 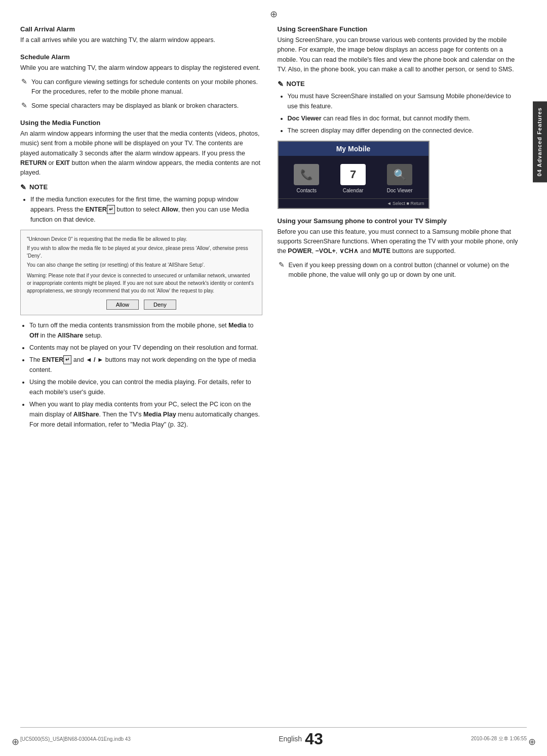 I want to click on screenshare-note-item-3: The screen display may differ depending …, so click(x=404, y=131).